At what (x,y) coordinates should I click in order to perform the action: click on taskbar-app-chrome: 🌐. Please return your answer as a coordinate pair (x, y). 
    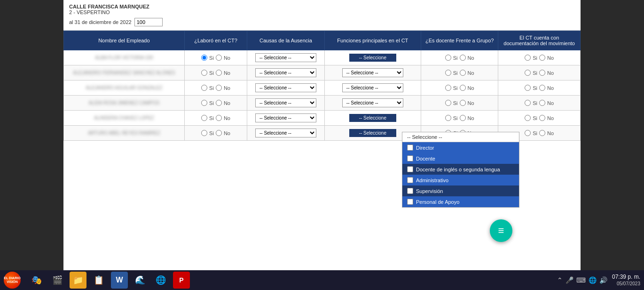
    Looking at the image, I should click on (161, 280).